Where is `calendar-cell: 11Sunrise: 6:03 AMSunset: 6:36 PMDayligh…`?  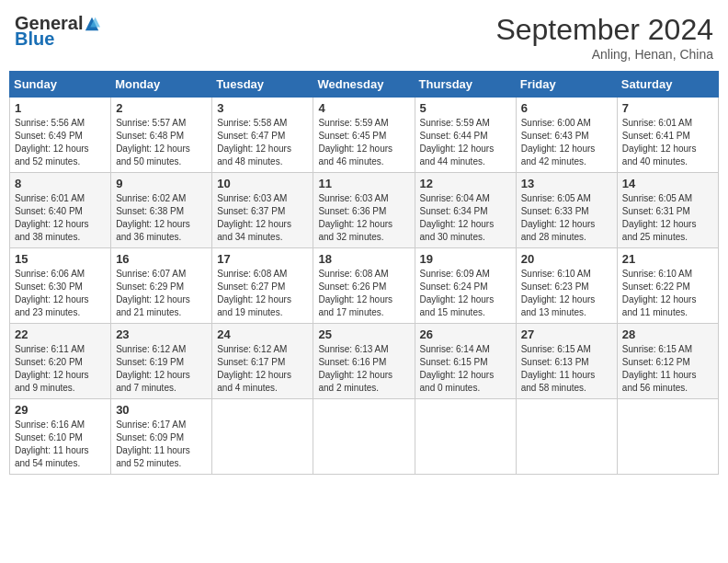
calendar-cell: 11Sunrise: 6:03 AMSunset: 6:36 PMDayligh… is located at coordinates (364, 211).